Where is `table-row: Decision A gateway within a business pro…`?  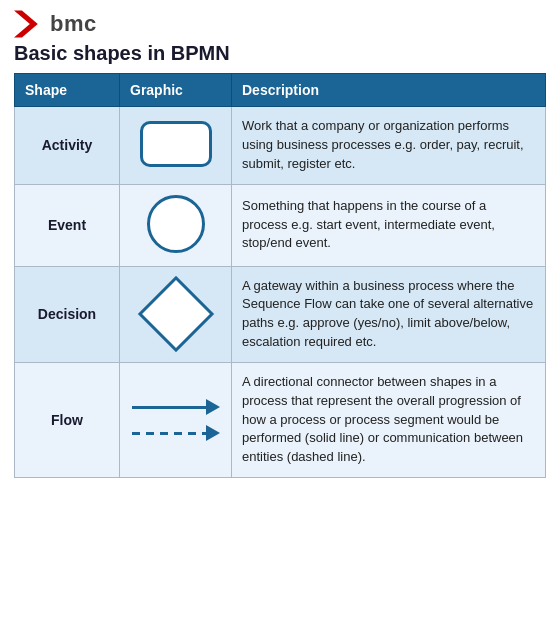
table-row: Decision A gateway within a business pro… is located at coordinates (280, 314).